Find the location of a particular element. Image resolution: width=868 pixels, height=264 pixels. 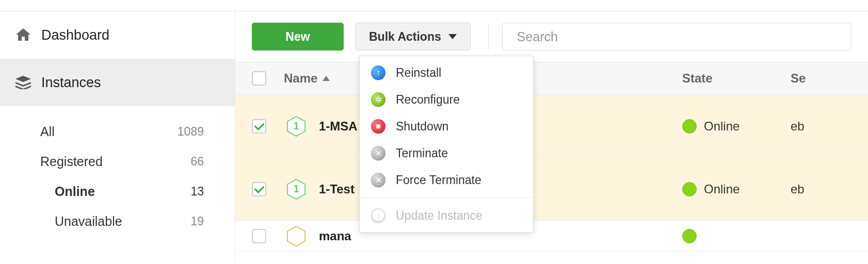

sidebar-sub-label: All is located at coordinates (47, 132).